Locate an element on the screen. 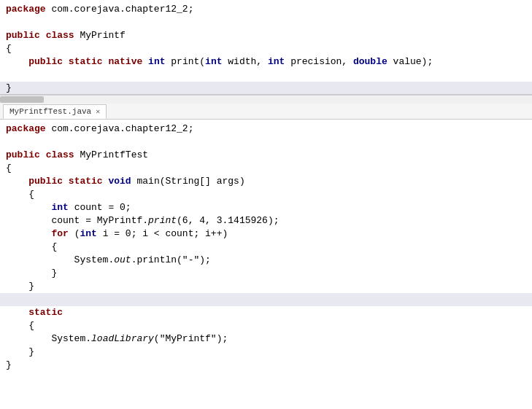  code-text: for (int i = 0; i < count; i++) is located at coordinates (117, 234).